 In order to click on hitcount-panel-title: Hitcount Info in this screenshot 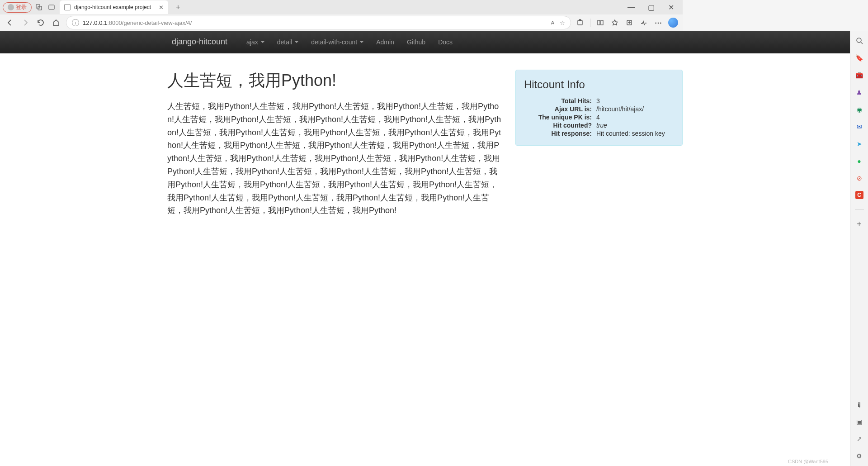, I will do `click(599, 85)`.